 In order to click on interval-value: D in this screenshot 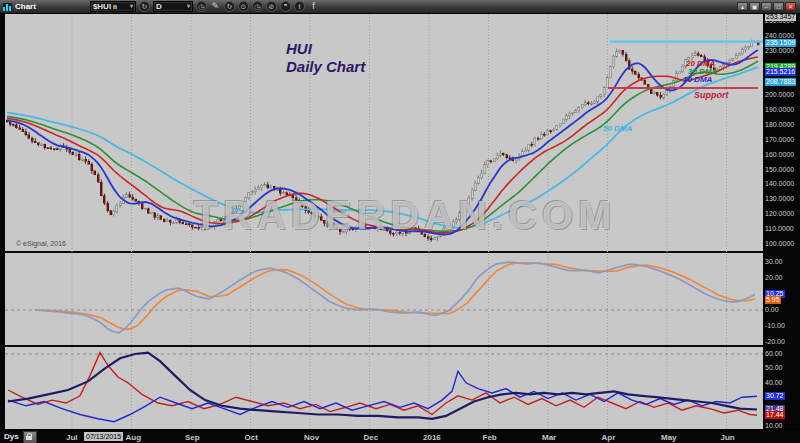, I will do `click(159, 6)`.